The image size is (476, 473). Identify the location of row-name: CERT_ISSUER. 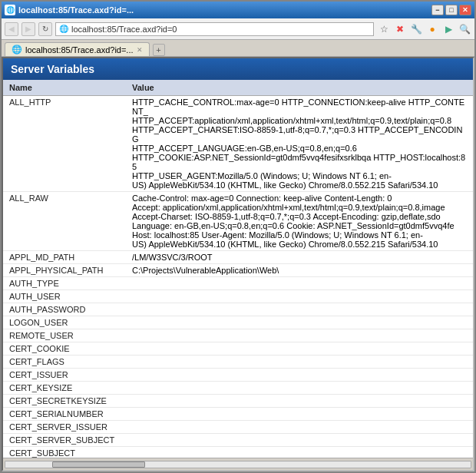
(64, 375).